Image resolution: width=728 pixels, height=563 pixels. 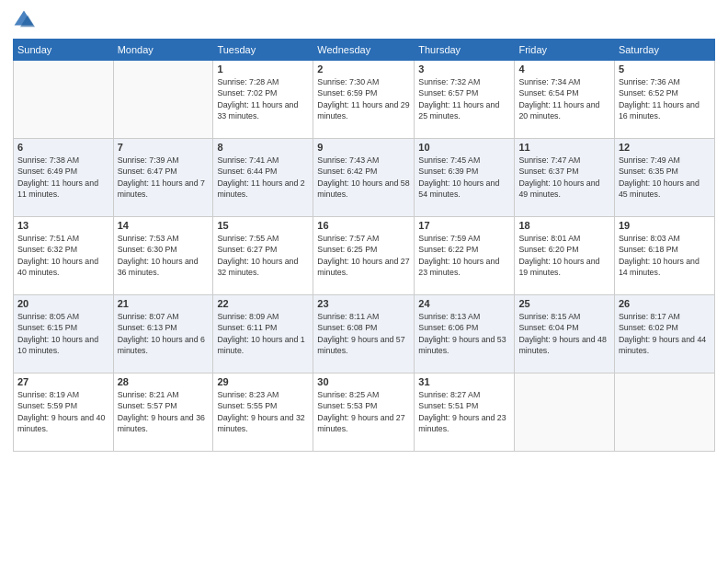 What do you see at coordinates (665, 304) in the screenshot?
I see `day-number: 26` at bounding box center [665, 304].